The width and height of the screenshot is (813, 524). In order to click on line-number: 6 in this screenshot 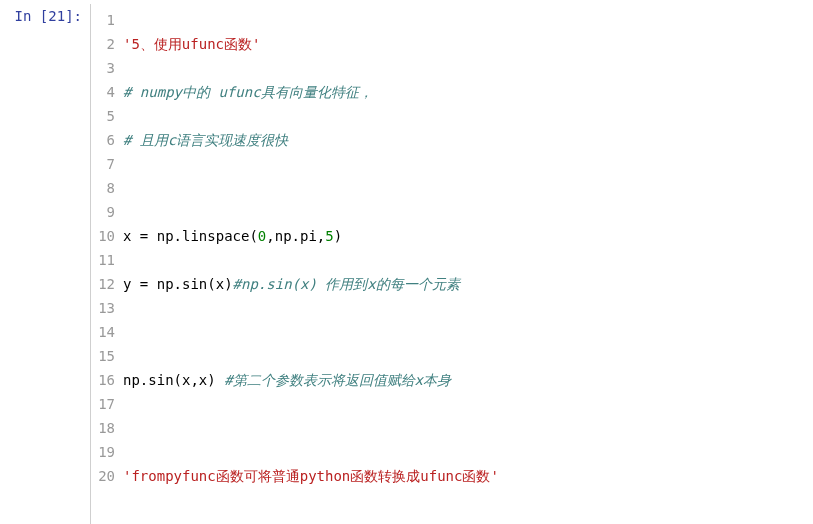, I will do `click(103, 140)`.